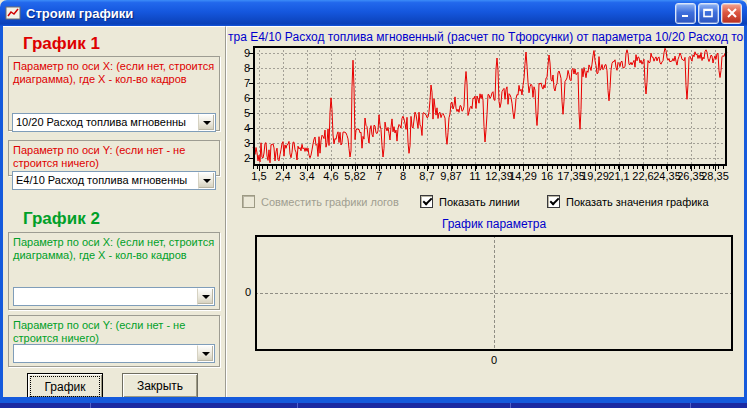 The image size is (747, 408). I want to click on x-tick-label: 4,6, so click(330, 176).